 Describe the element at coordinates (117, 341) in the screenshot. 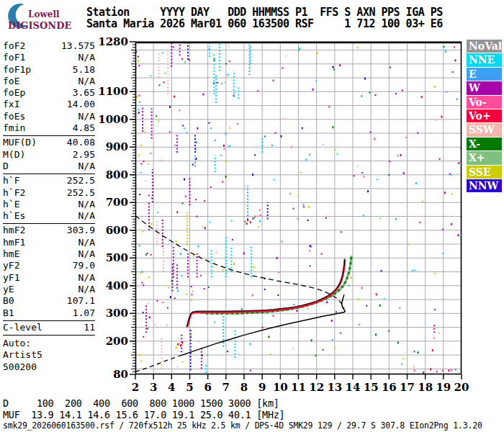

I see `y-axis-label: 200` at that location.